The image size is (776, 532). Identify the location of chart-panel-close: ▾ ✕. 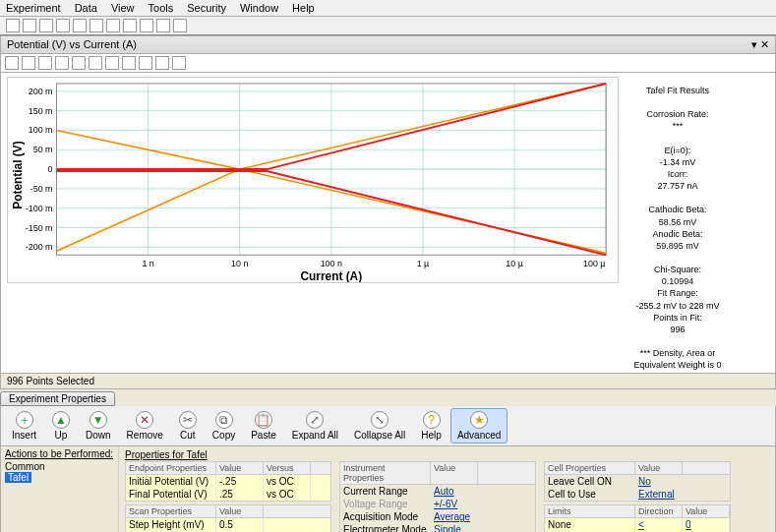
(760, 45).